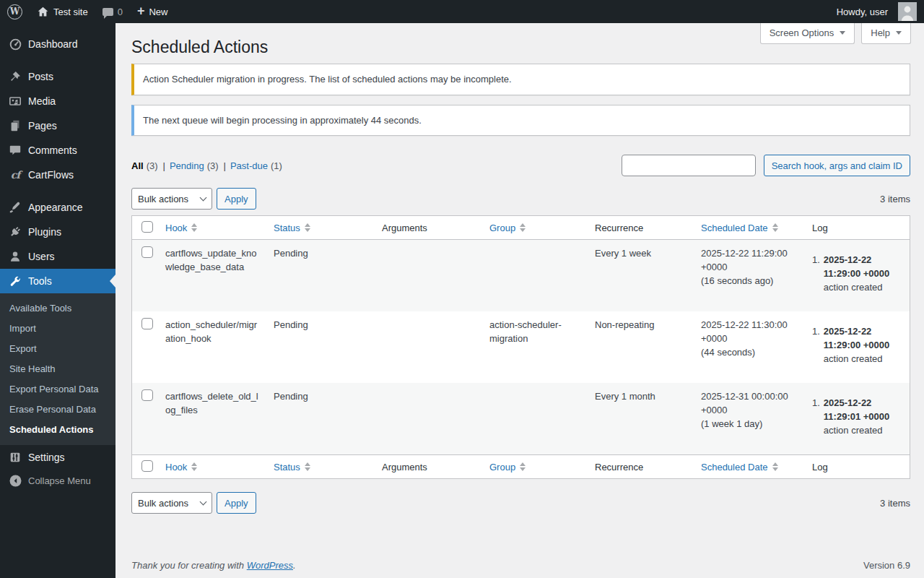  Describe the element at coordinates (58, 410) in the screenshot. I see `submenu-item-erase-personal-data: Erase Personal Data` at that location.